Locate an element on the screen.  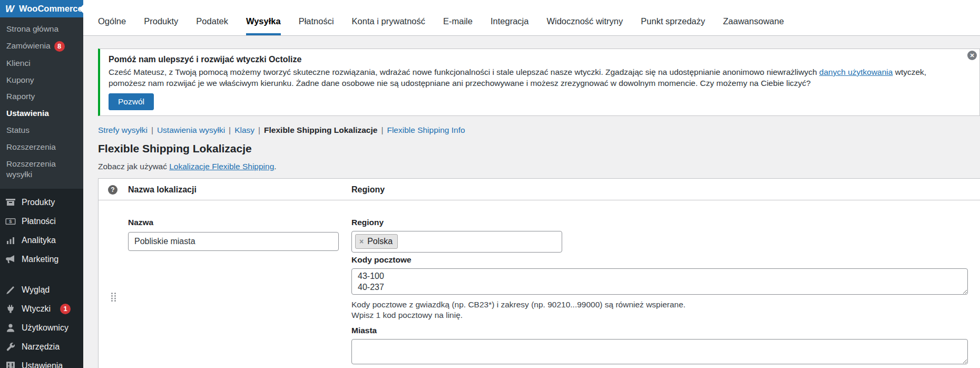
subnav-klasy: Klasy is located at coordinates (244, 130).